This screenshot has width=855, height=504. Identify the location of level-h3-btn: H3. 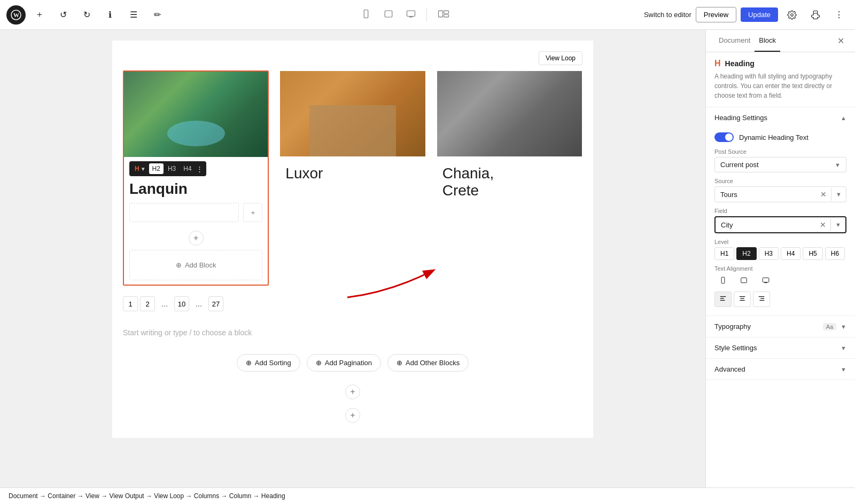
(768, 254).